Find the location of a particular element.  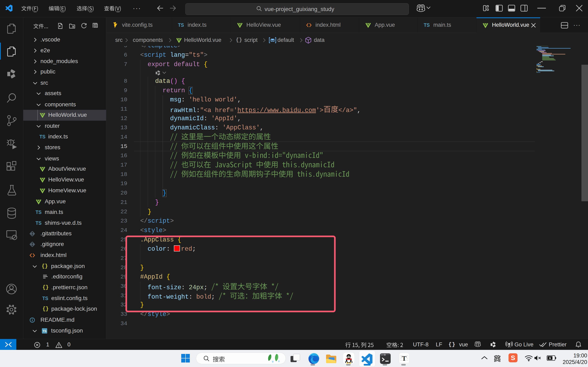

svg-text: S is located at coordinates (513, 358).